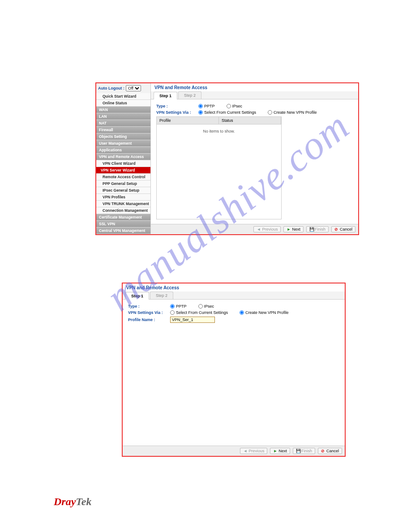 This screenshot has width=411, height=532. I want to click on content-area-2: Type : PPTP IPsec VPN Settings Via : Sel…, so click(234, 373).